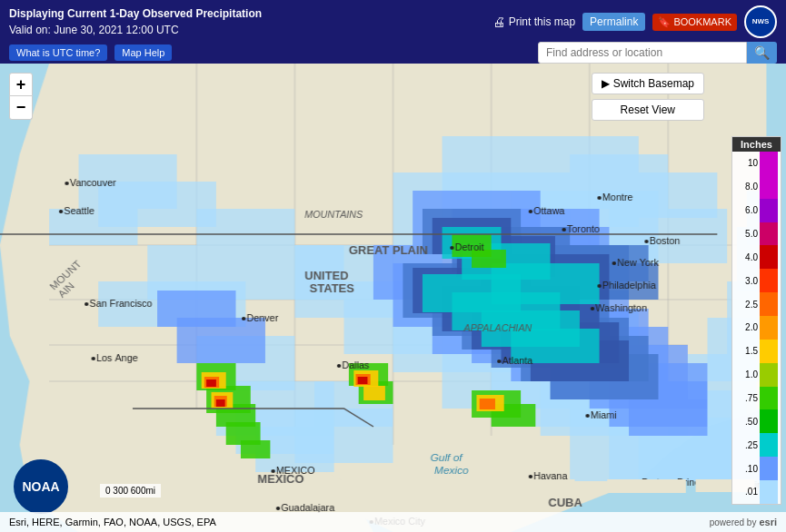 This screenshot has height=532, width=786. I want to click on title-line2: Valid on: June 30, 2021 12:00 UTC, so click(135, 30).